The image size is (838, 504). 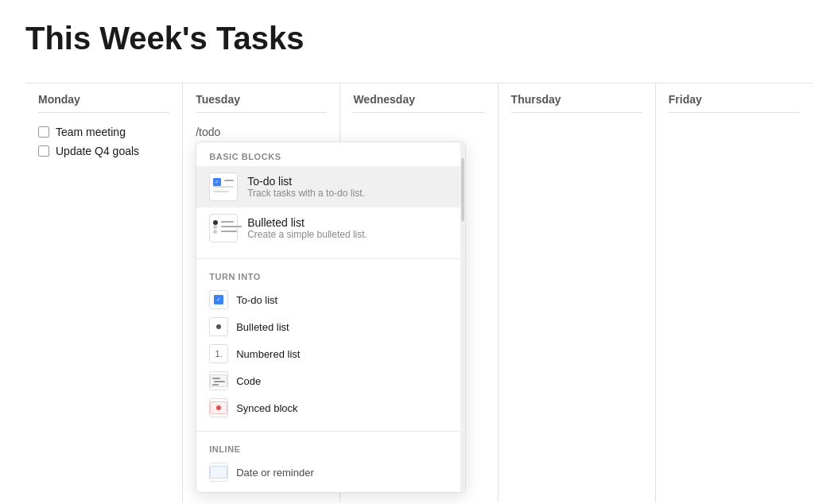 What do you see at coordinates (44, 132) in the screenshot?
I see `checkbox-team-meeting` at bounding box center [44, 132].